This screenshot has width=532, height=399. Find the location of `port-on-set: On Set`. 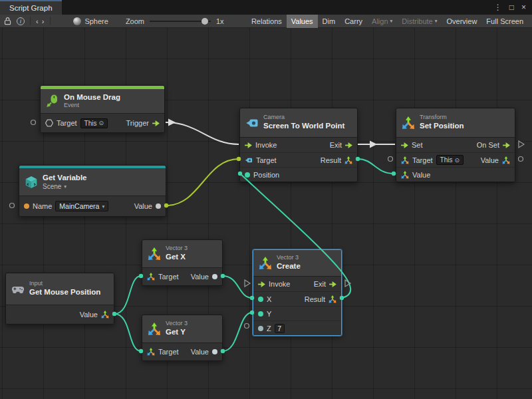

port-on-set: On Set is located at coordinates (493, 145).